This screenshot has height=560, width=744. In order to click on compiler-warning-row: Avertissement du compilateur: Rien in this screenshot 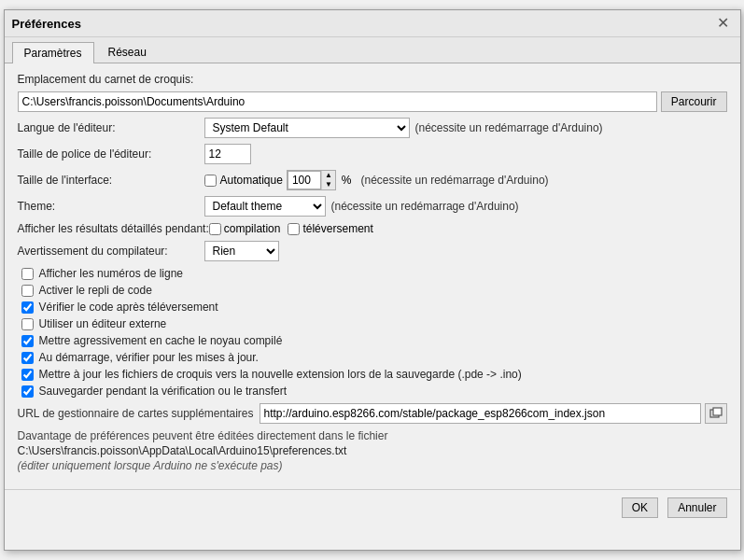, I will do `click(372, 251)`.